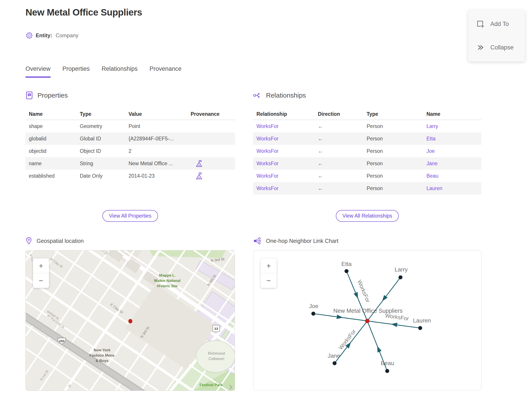 The height and width of the screenshot is (405, 532). I want to click on table-row: WorksFor ← Person Etta, so click(367, 139).